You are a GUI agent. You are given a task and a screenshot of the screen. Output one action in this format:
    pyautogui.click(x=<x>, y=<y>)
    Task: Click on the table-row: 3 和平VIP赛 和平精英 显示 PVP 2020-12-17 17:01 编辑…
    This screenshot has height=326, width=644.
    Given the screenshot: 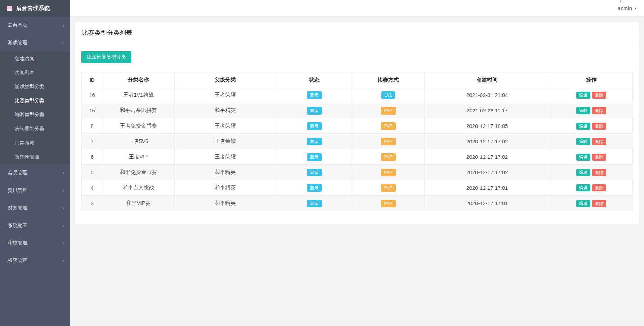 What is the action you would take?
    pyautogui.click(x=357, y=203)
    